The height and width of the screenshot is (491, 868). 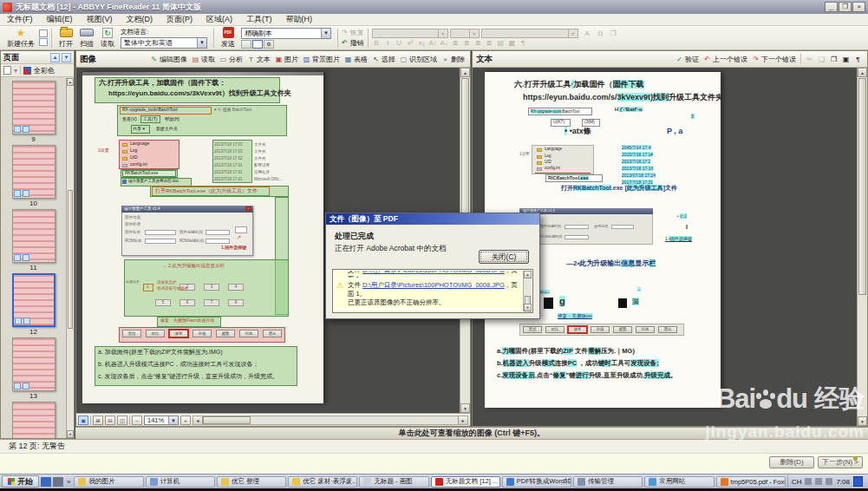 I want to click on zoom-in-icon: +, so click(x=186, y=420).